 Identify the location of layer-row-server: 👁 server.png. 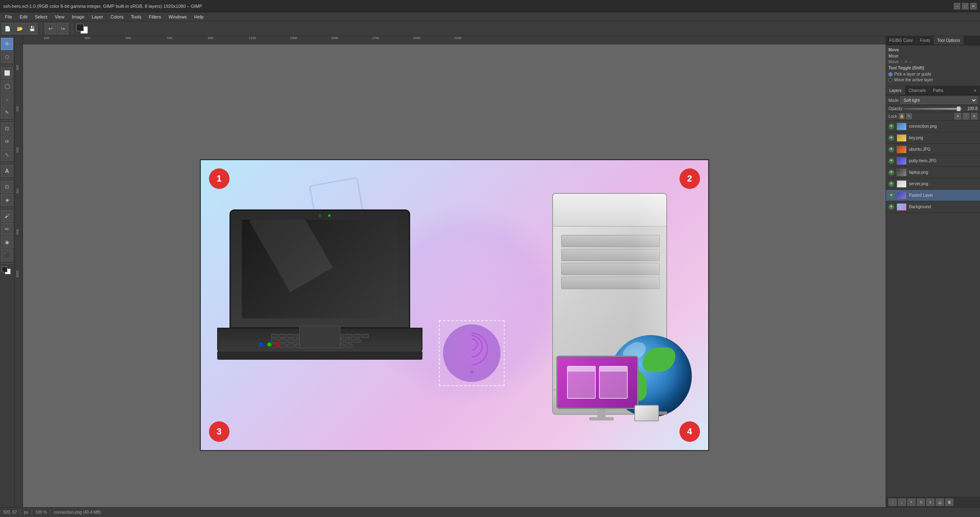
(933, 184).